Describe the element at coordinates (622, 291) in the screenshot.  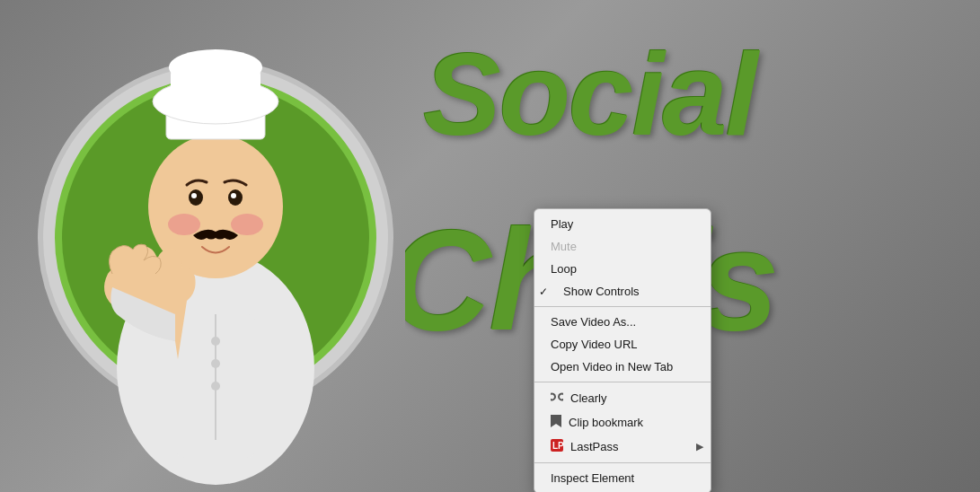
I see `menu-item-show-controls: ✓Show Controls` at that location.